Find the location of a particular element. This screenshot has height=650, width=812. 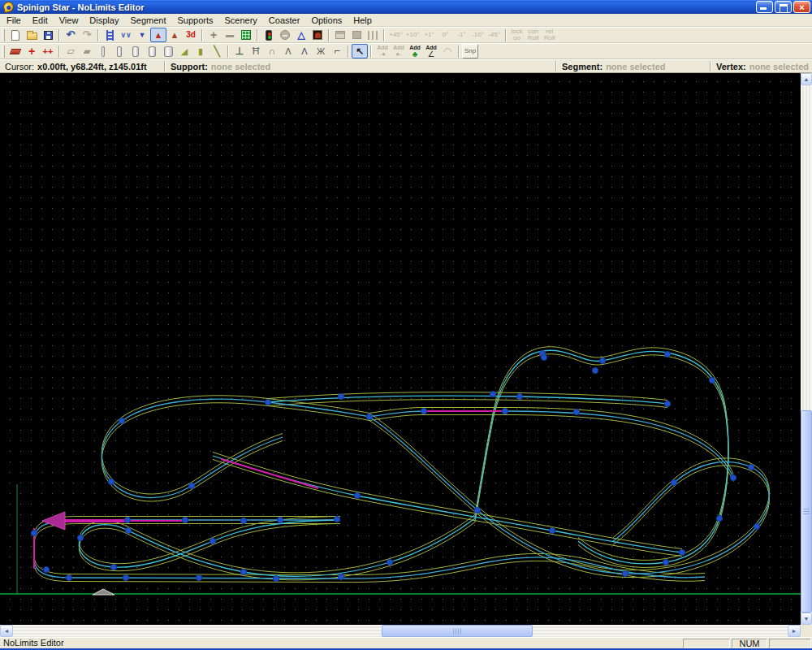

menu-item-coaster: Coaster is located at coordinates (284, 20).